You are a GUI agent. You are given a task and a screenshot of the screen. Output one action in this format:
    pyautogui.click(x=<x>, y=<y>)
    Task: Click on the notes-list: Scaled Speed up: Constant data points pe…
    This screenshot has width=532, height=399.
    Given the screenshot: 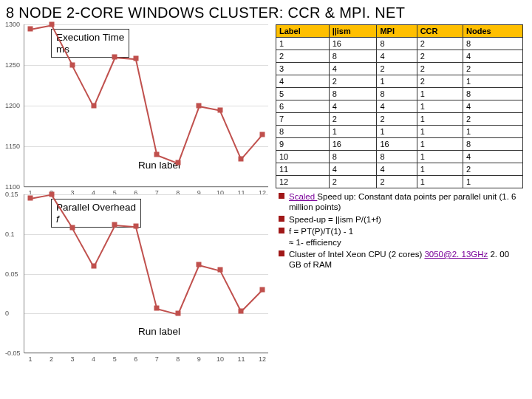 What is the action you would take?
    pyautogui.click(x=399, y=231)
    